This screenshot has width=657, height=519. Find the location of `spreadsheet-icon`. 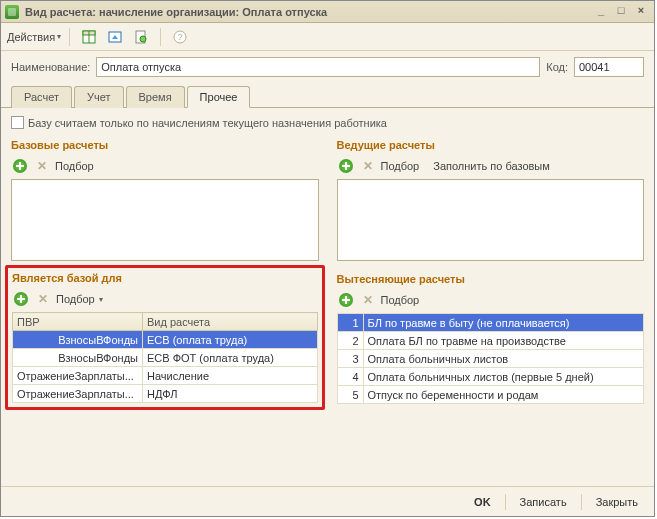

spreadsheet-icon is located at coordinates (89, 37).